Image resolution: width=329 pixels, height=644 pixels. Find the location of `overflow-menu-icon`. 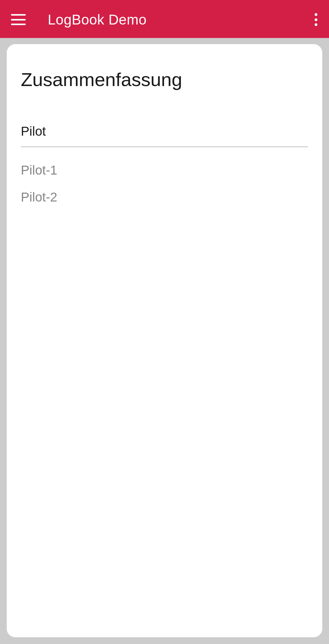

overflow-menu-icon is located at coordinates (316, 20).